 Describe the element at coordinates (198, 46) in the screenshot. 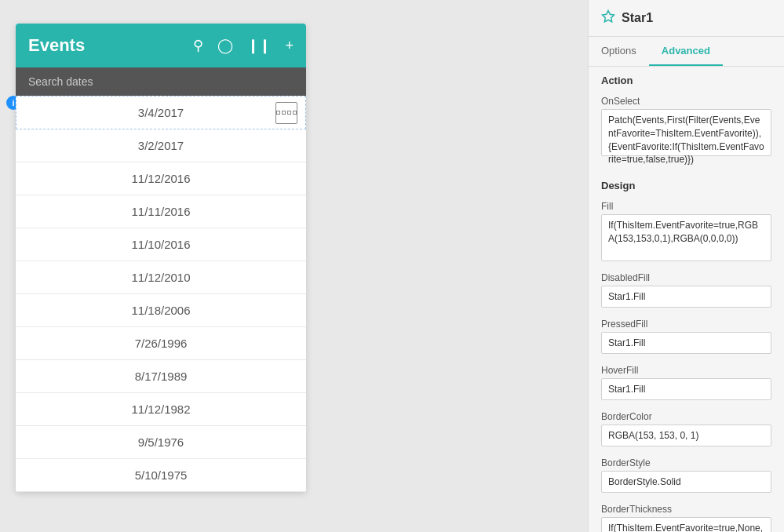

I see `search-icon: ⚲` at that location.